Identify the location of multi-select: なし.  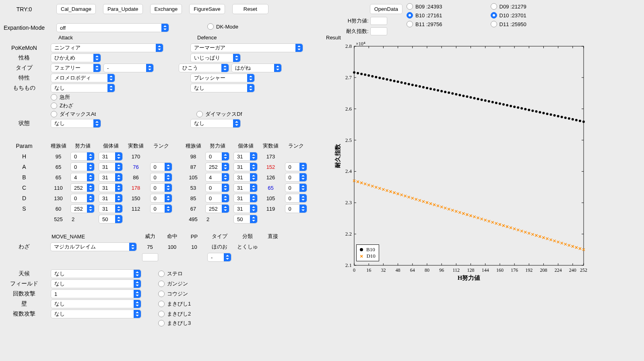
(96, 314).